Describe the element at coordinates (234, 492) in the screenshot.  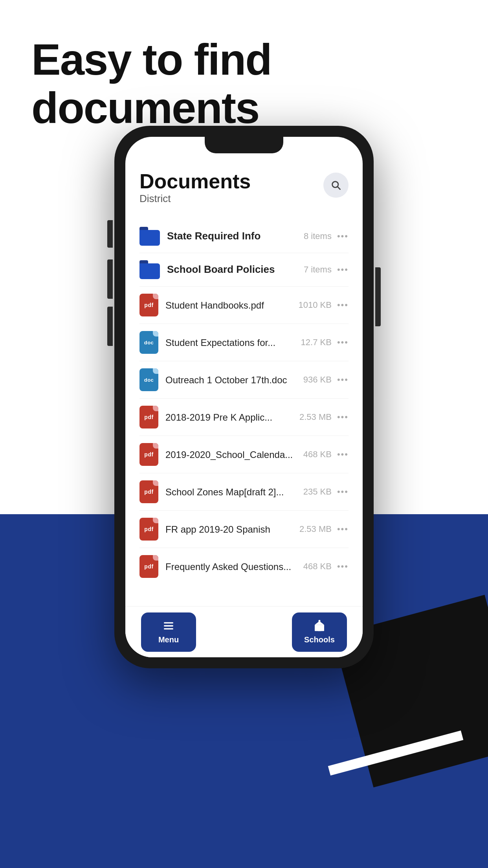
I see `item-name: School Zones Map[draft 2]...` at that location.